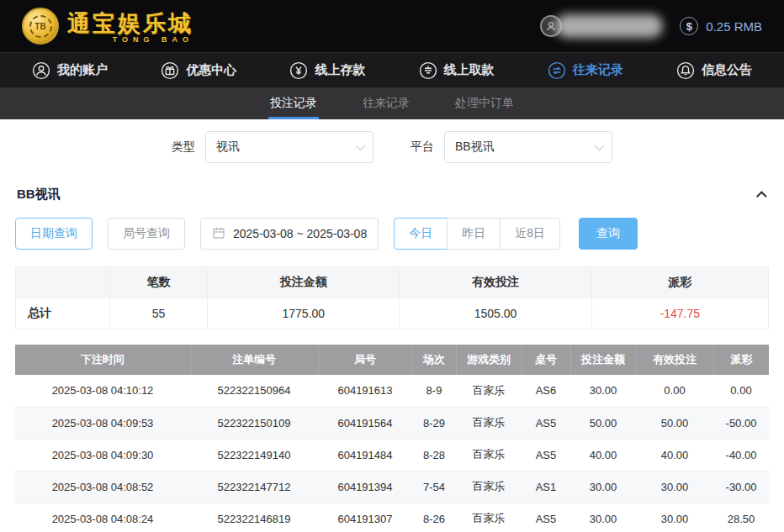 This screenshot has height=532, width=784. I want to click on balance-display: $ 0.25 RMB, so click(721, 26).